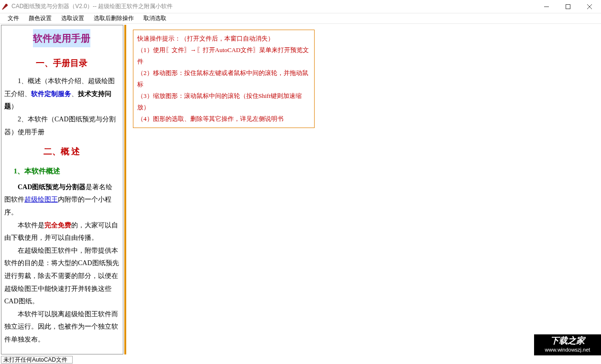 The height and width of the screenshot is (364, 601). Describe the element at coordinates (224, 79) in the screenshot. I see `quick-tips-box: 快速操作提示：（打开文件后，本窗口自动消失） （1）使用〖文件〗→〖打开Auto…` at that location.